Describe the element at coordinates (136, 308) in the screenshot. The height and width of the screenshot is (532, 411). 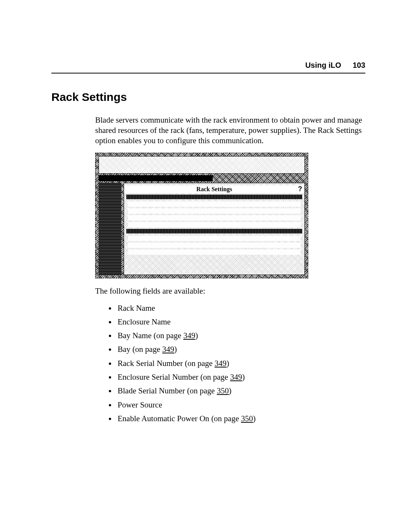
I see `field-label: Rack Name` at that location.